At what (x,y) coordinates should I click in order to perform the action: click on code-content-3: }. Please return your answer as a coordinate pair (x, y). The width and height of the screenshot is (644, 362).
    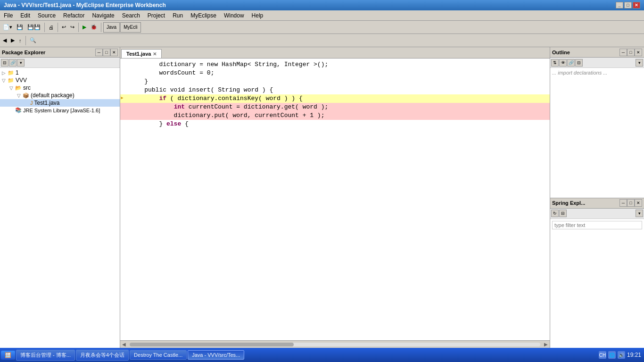
    Looking at the image, I should click on (339, 82).